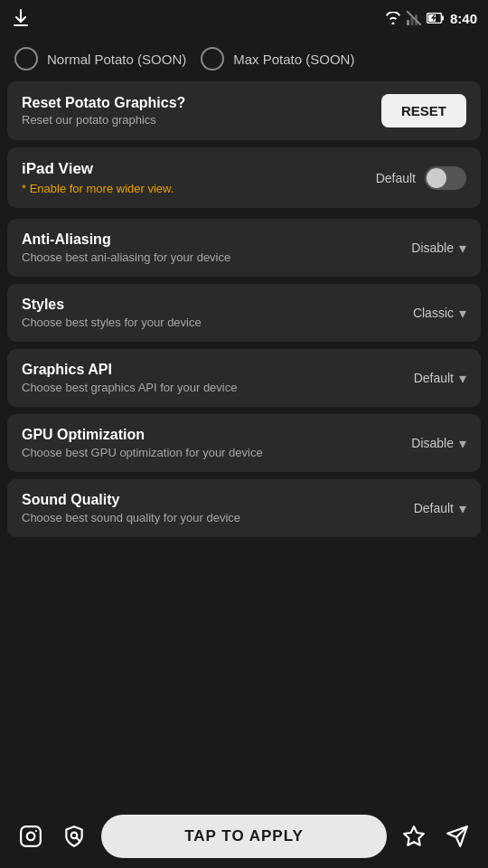 The height and width of the screenshot is (868, 488). I want to click on shield-search-icon, so click(74, 836).